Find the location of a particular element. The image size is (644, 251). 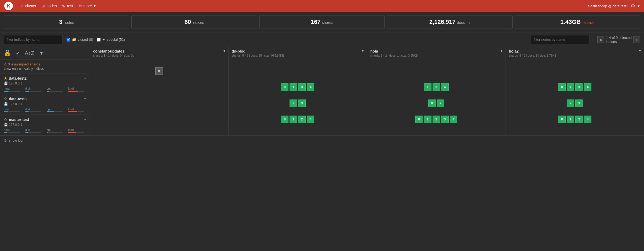

metric-disk-0: disk is located at coordinates (33, 89).